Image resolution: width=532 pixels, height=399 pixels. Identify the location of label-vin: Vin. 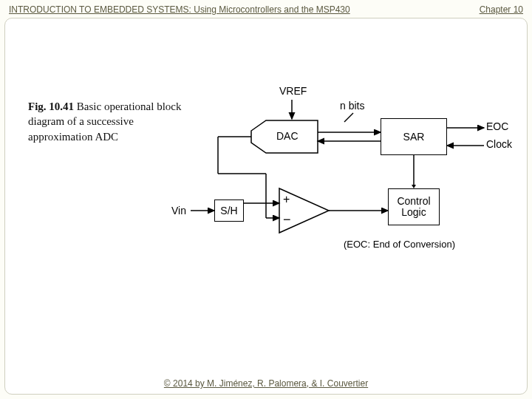
(179, 211).